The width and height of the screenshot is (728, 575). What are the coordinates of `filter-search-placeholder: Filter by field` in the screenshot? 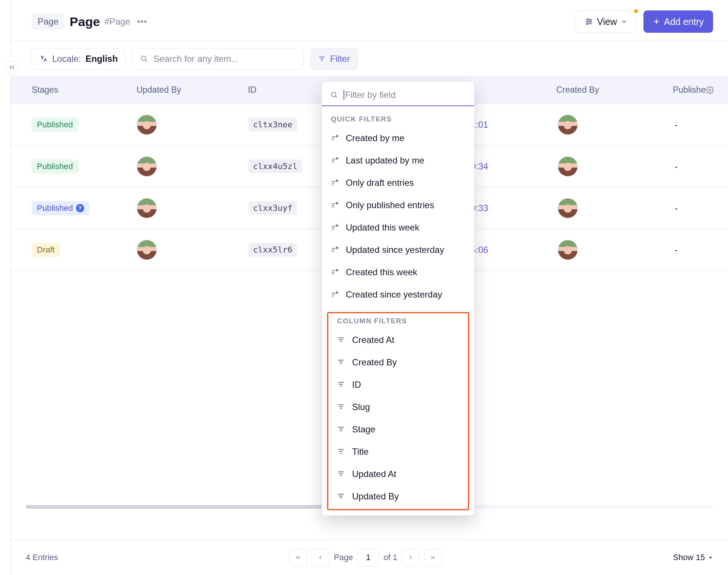 It's located at (370, 95).